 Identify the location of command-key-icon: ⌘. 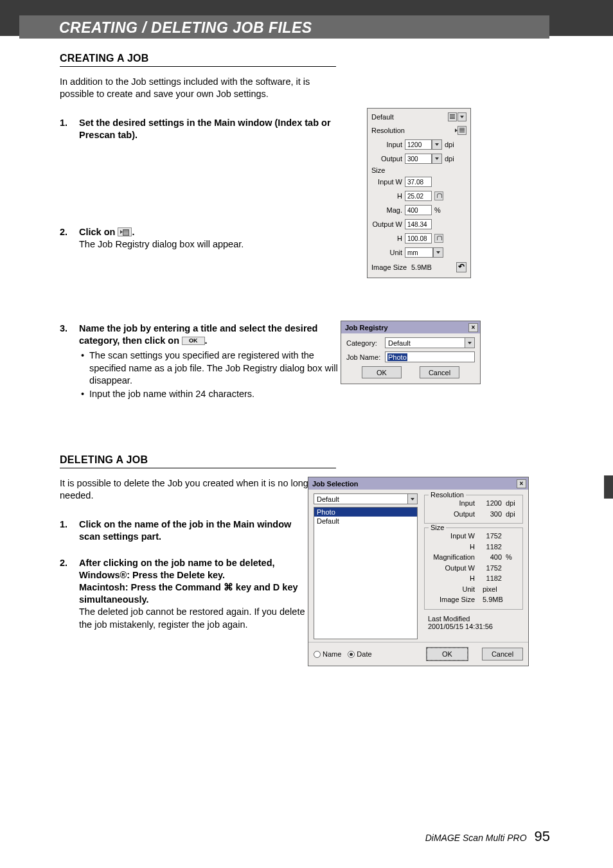
(229, 587).